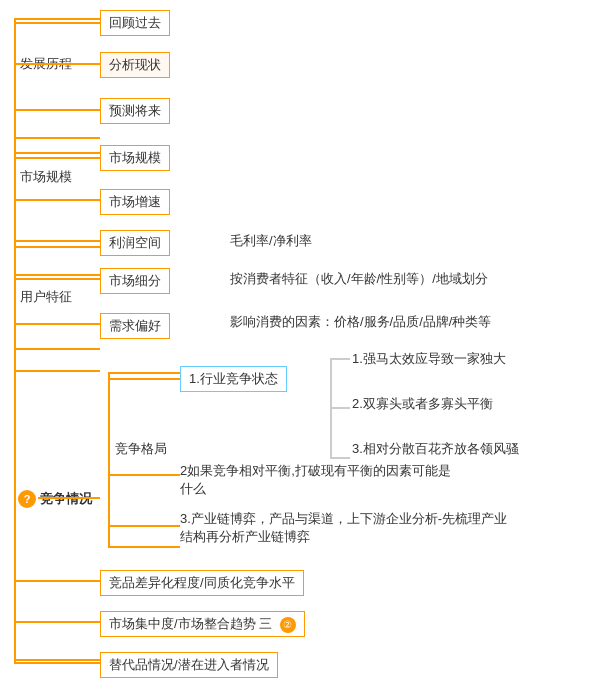 The width and height of the screenshot is (589, 697). Describe the element at coordinates (109, 460) in the screenshot. I see `geju-v-line` at that location.